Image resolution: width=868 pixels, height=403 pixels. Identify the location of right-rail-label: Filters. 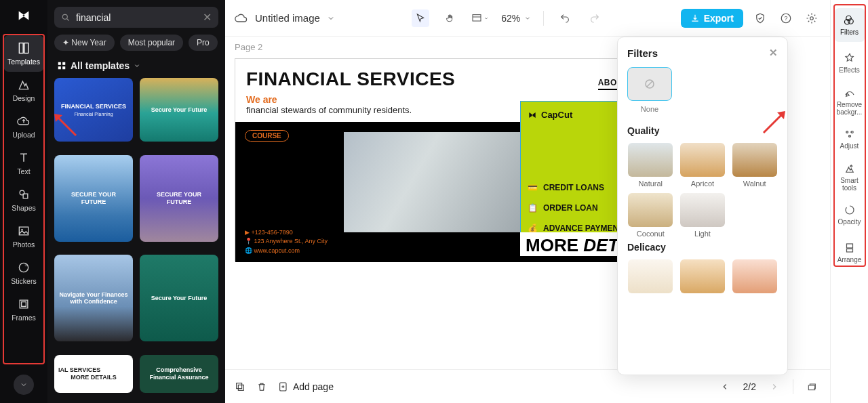
(849, 33).